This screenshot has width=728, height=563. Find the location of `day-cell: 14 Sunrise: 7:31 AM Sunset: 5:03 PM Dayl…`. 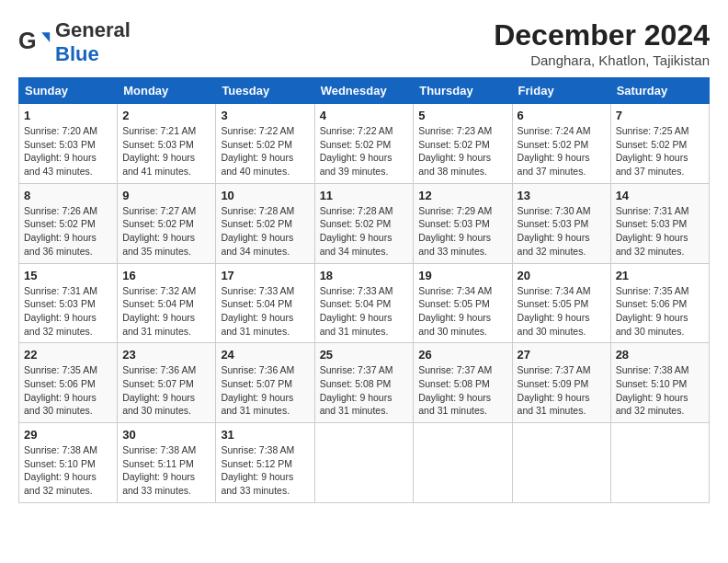

day-cell: 14 Sunrise: 7:31 AM Sunset: 5:03 PM Dayl… is located at coordinates (660, 223).